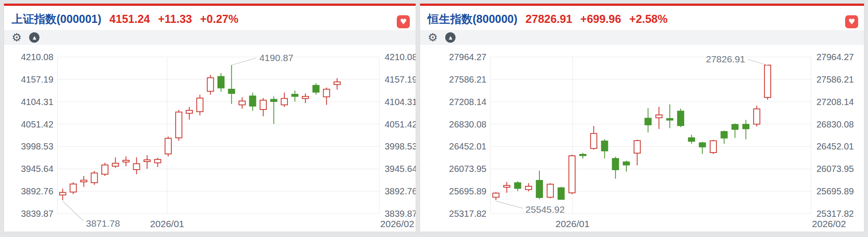  What do you see at coordinates (835, 124) in the screenshot?
I see `y-axis-label-right: 26830.08` at bounding box center [835, 124].